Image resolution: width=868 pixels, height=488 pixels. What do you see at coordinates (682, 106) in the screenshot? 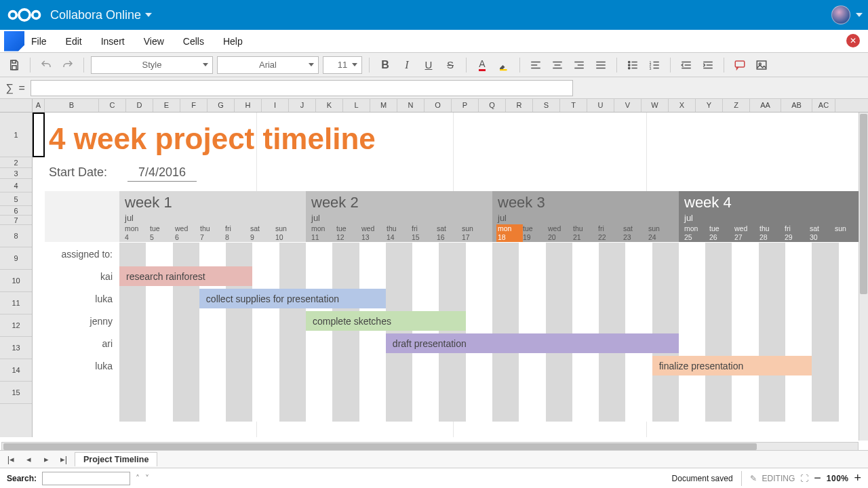
I see `col-header-X: X` at bounding box center [682, 106].